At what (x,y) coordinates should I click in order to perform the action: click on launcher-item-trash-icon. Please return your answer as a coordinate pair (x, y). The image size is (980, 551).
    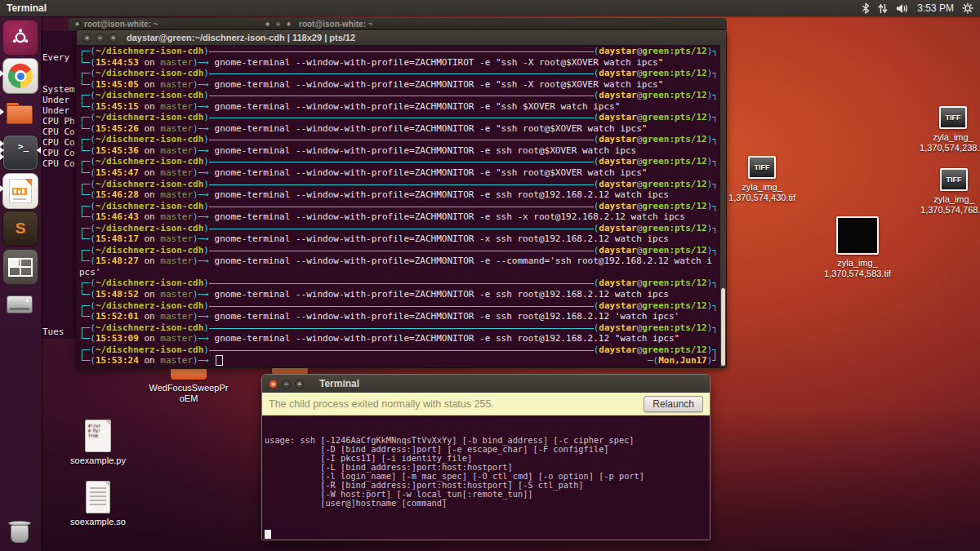
    Looking at the image, I should click on (20, 531).